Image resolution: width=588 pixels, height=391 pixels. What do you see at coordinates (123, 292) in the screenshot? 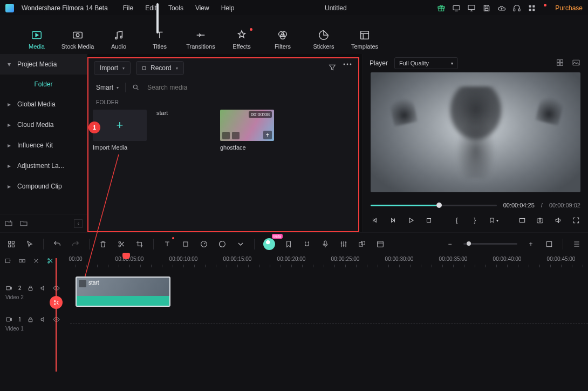
I see `timeline-clip-start: start` at bounding box center [123, 292].